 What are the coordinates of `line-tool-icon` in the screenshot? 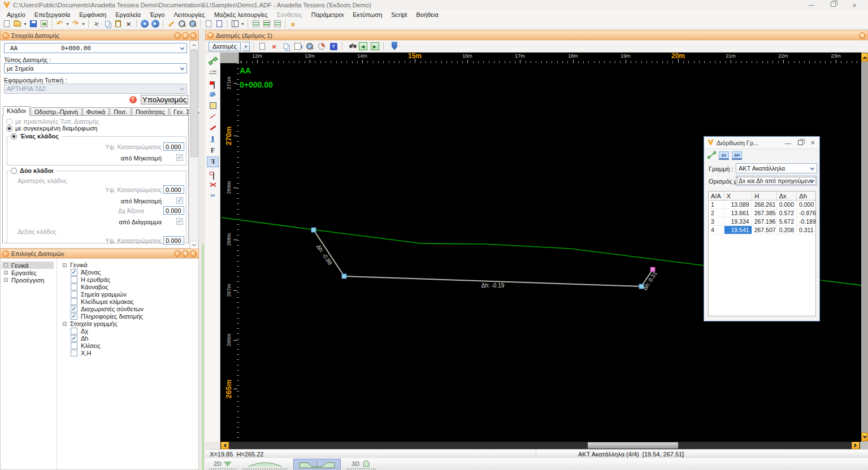 It's located at (212, 60).